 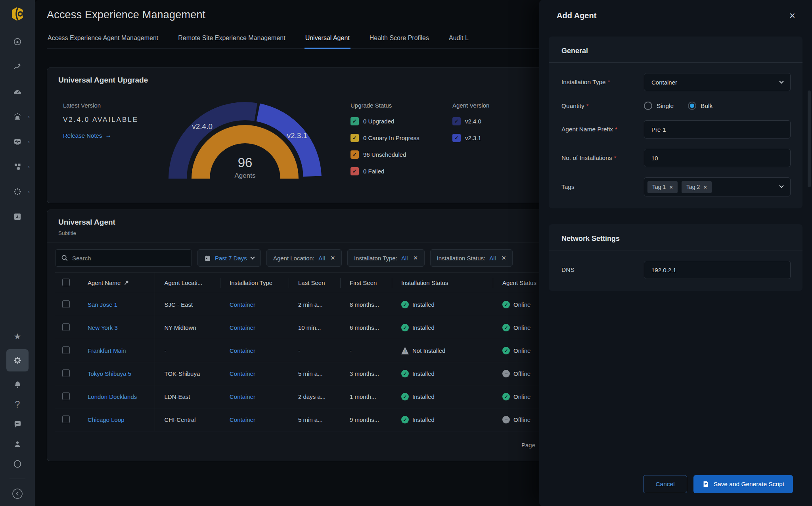 What do you see at coordinates (208, 258) in the screenshot?
I see `calendar-icon` at bounding box center [208, 258].